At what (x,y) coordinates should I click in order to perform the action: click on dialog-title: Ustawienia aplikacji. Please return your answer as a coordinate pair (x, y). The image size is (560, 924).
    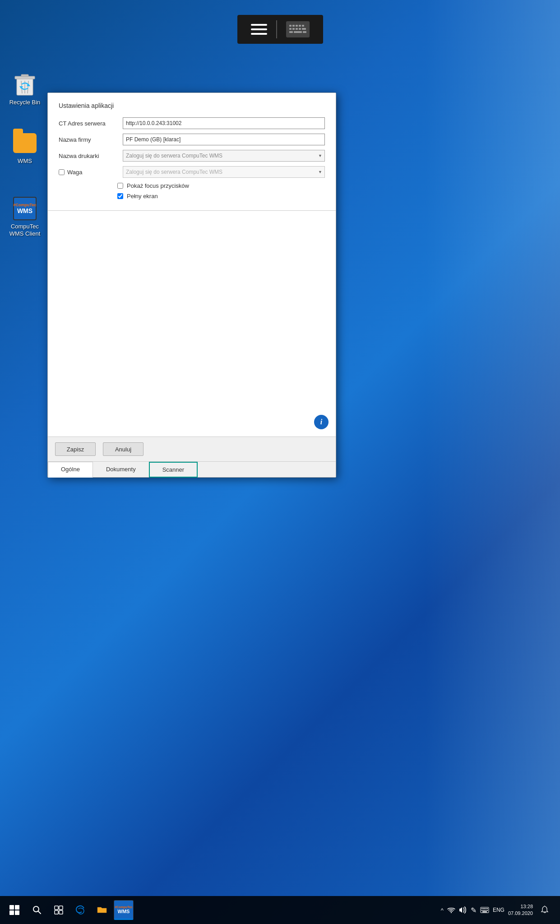
    Looking at the image, I should click on (192, 106).